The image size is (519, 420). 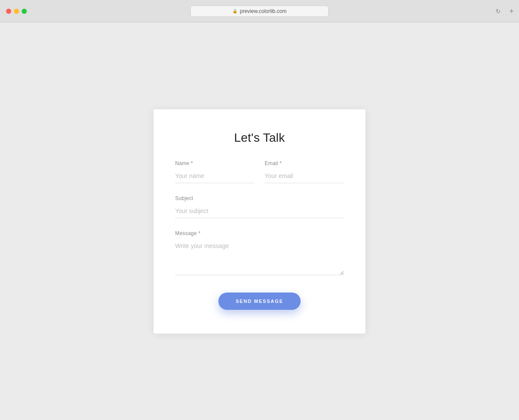 What do you see at coordinates (304, 163) in the screenshot?
I see `email-label: Email *` at bounding box center [304, 163].